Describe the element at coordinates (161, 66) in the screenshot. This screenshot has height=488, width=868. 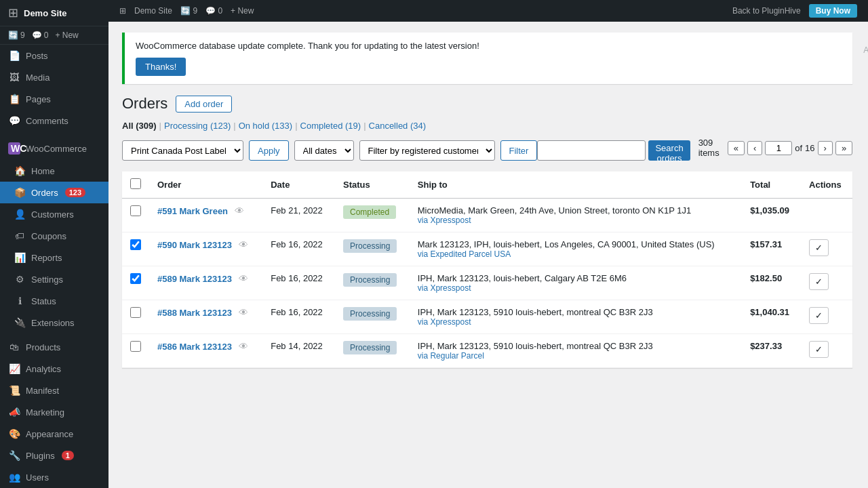
I see `notice-thanks-button: Thanks!` at that location.